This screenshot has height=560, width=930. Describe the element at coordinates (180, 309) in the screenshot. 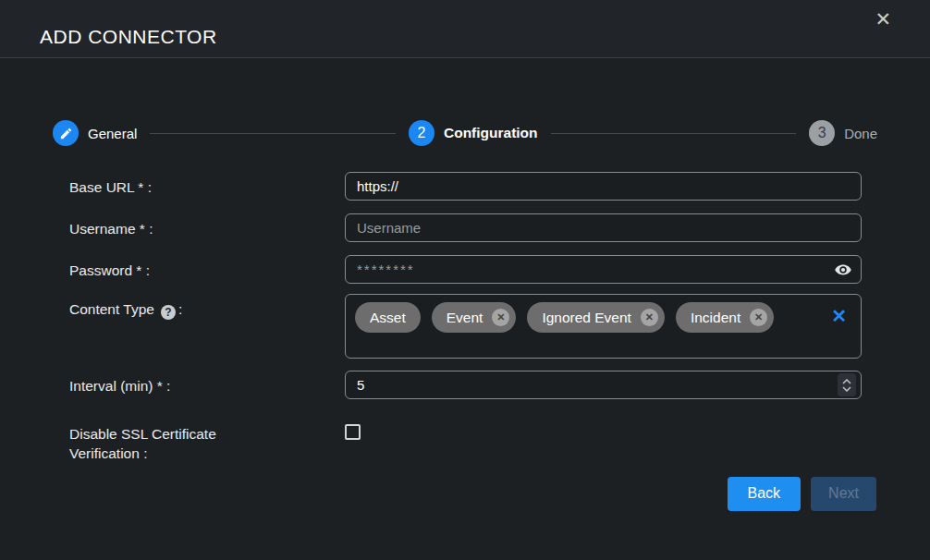

I see `content-type-colon: :` at that location.